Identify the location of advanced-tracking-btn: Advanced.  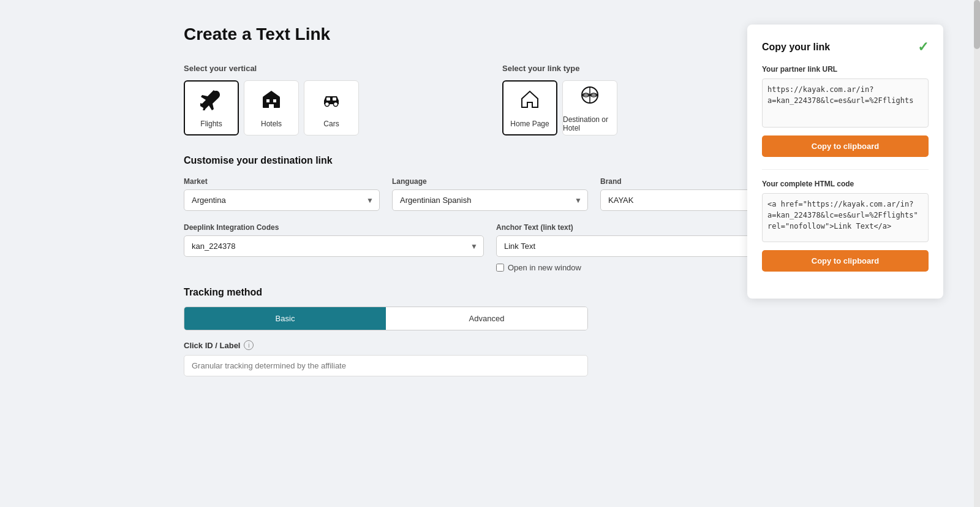
(486, 319).